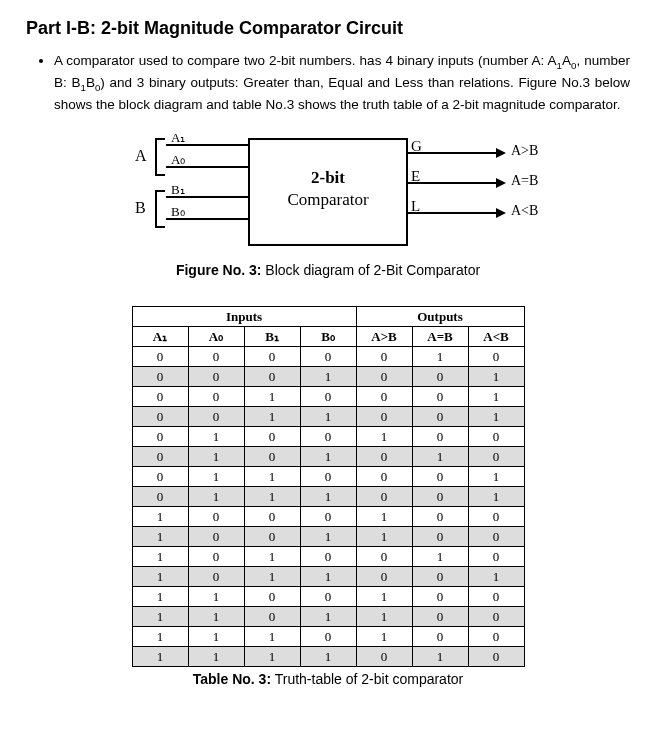 This screenshot has height=749, width=656. I want to click on column-header: B₁, so click(272, 337).